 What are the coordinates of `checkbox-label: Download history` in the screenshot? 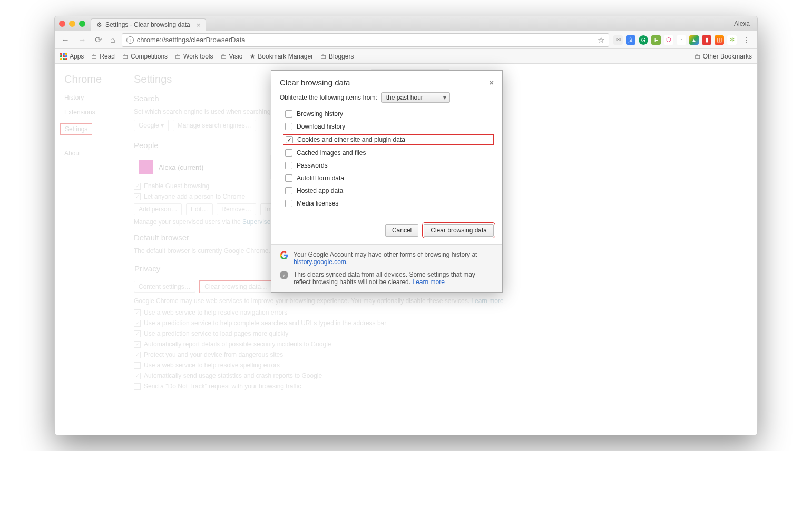 It's located at (321, 126).